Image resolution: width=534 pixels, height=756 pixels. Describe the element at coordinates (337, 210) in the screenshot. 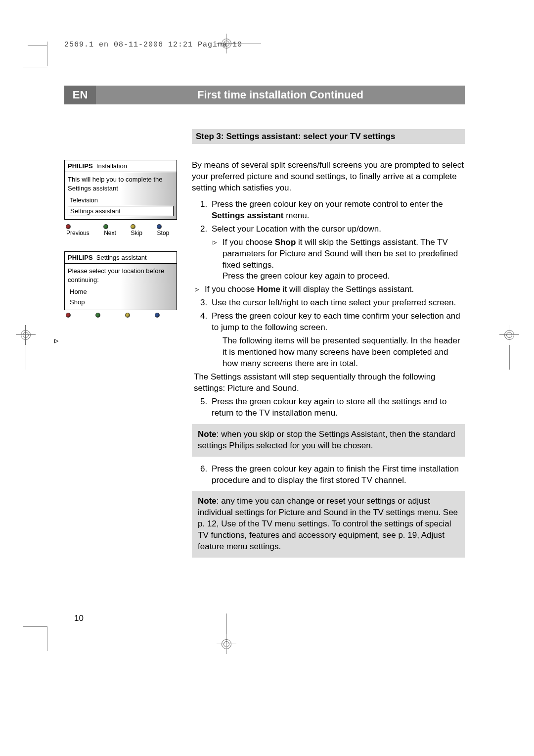

I see `step-1: Press the green colour key on your remot…` at that location.